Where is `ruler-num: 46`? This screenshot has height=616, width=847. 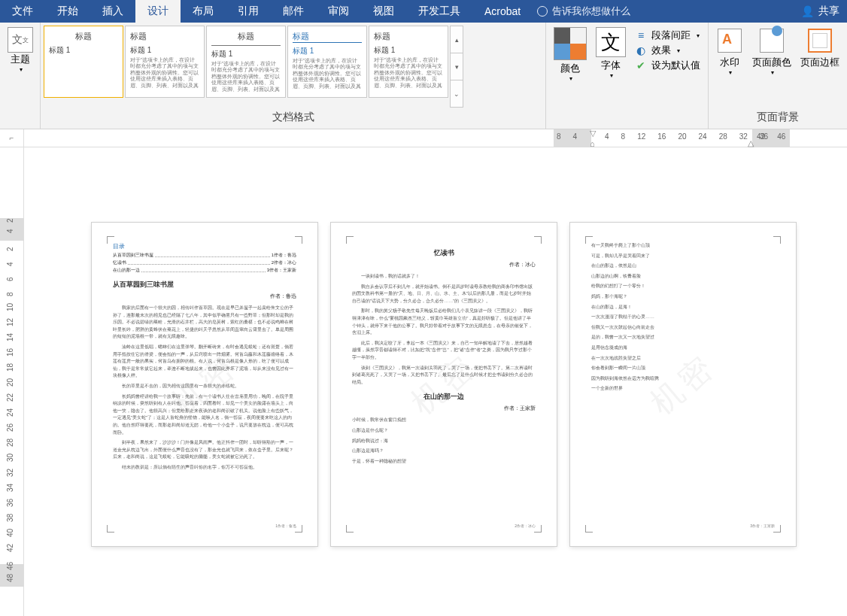
ruler-num: 46 is located at coordinates (781, 137).